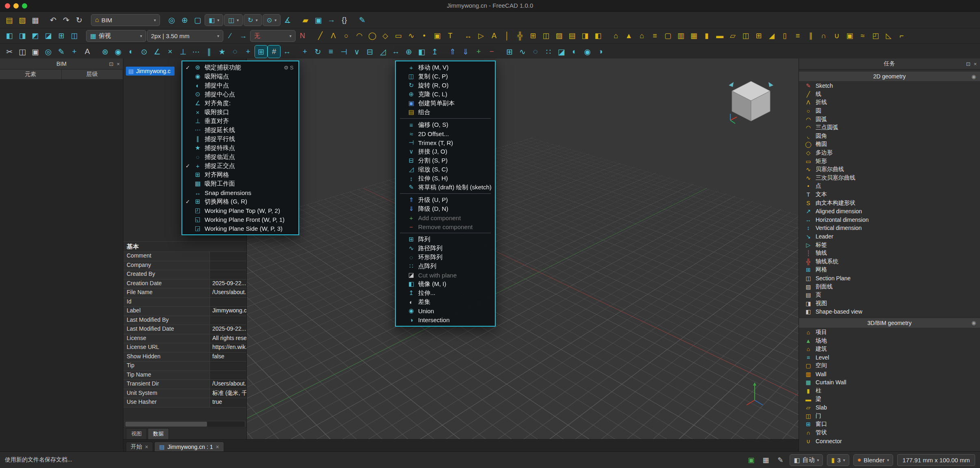 This screenshot has width=980, height=468. I want to click on label-button: ▷, so click(481, 36).